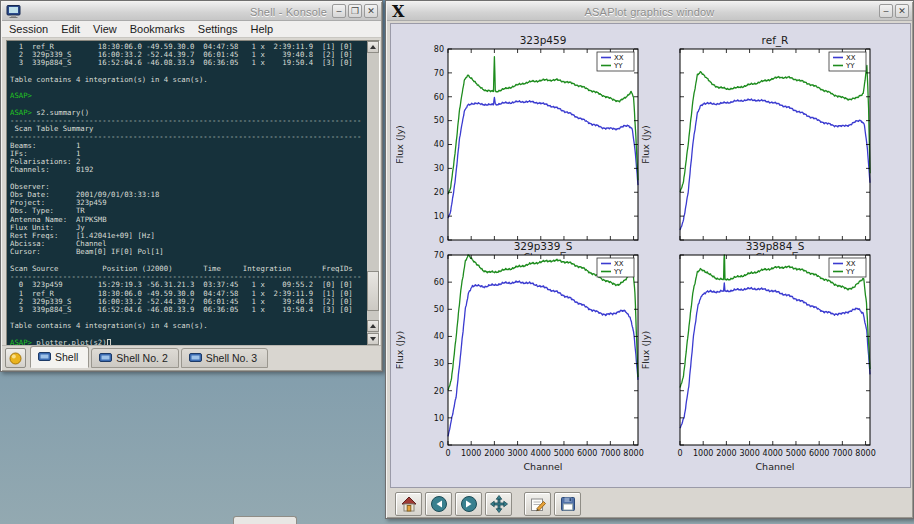 The height and width of the screenshot is (524, 914). Describe the element at coordinates (373, 47) in the screenshot. I see `scroll-up-button` at that location.